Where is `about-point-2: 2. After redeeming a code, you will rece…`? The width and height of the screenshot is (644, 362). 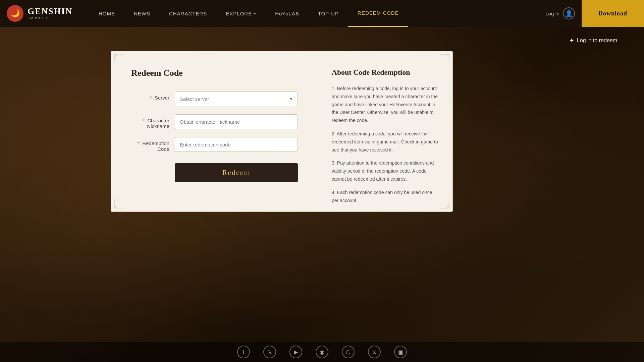 about-point-2: 2. After redeeming a code, you will rece… is located at coordinates (385, 142).